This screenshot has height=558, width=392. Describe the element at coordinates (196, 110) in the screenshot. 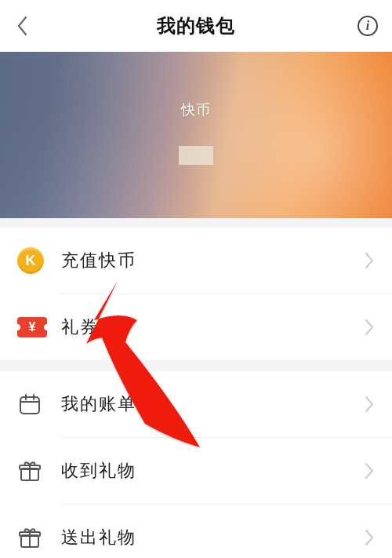

I see `currency-label: 快币` at that location.